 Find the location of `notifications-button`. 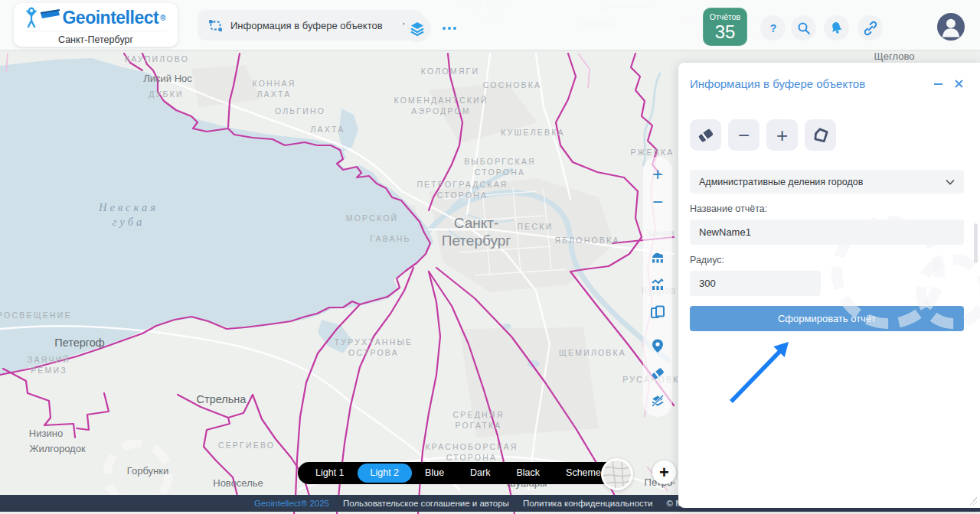

notifications-button is located at coordinates (836, 28).